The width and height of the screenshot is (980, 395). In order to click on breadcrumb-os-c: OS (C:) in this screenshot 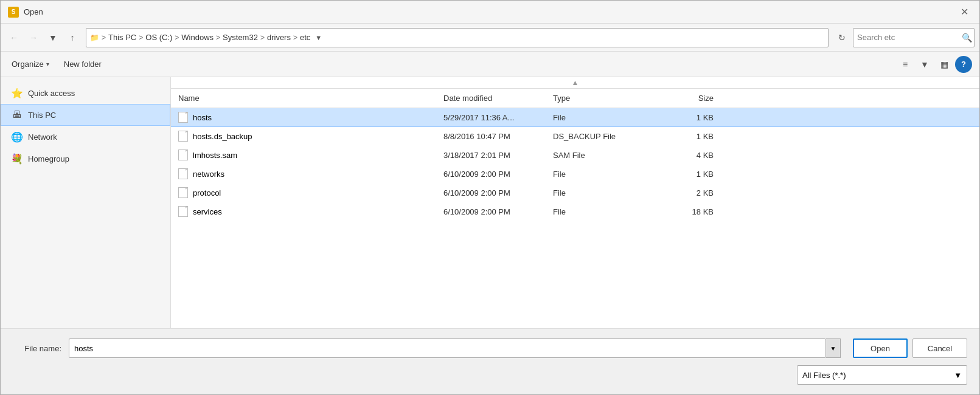, I will do `click(159, 38)`.